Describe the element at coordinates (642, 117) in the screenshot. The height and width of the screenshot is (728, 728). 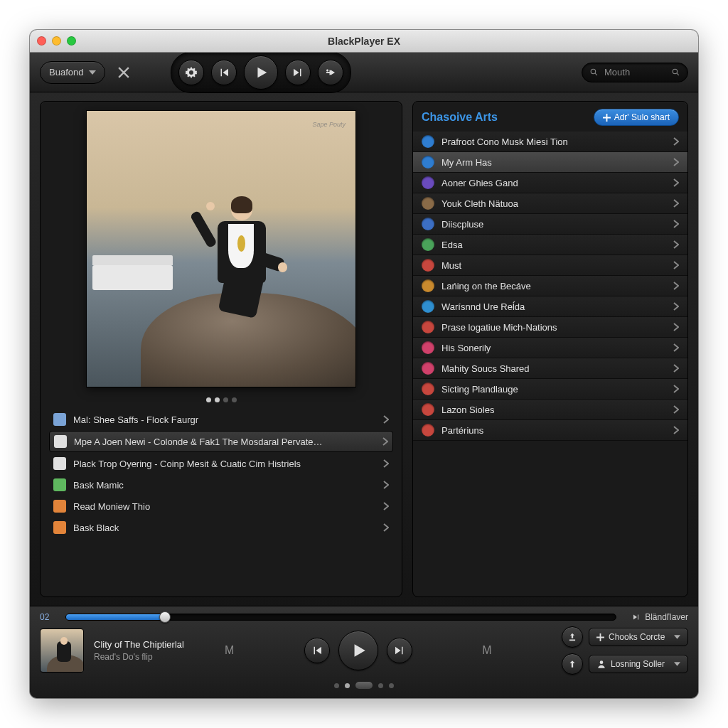
I see `add-category-label: Adr' Sulo shart` at that location.